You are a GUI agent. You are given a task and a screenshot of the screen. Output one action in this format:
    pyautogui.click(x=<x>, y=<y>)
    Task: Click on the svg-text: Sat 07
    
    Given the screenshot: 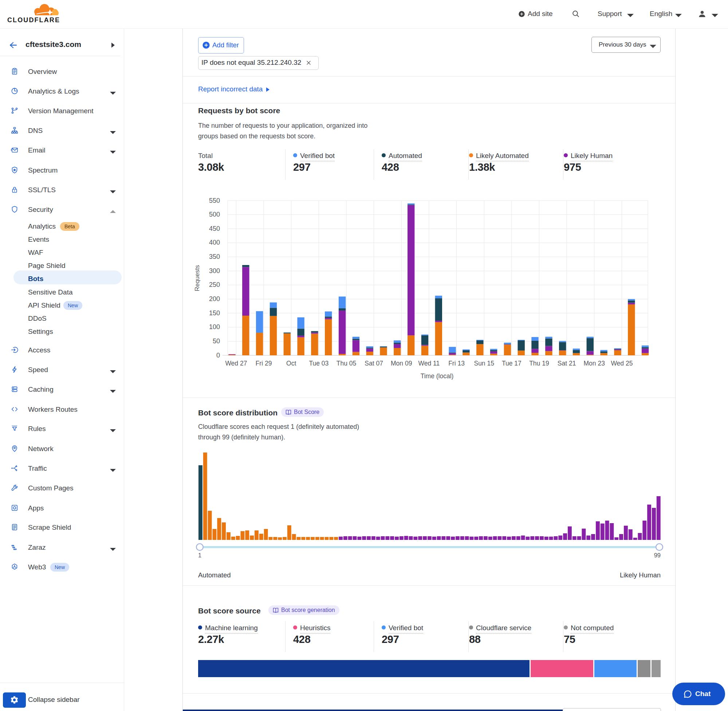 What is the action you would take?
    pyautogui.click(x=374, y=363)
    